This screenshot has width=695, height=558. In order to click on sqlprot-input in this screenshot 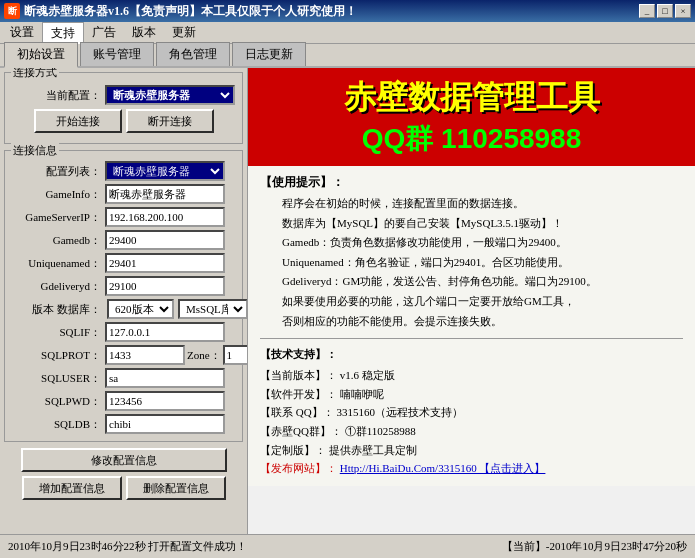, I will do `click(145, 355)`.